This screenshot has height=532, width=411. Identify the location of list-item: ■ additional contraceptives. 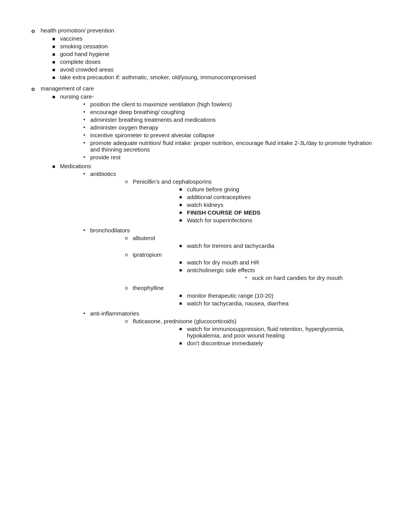
(279, 197).